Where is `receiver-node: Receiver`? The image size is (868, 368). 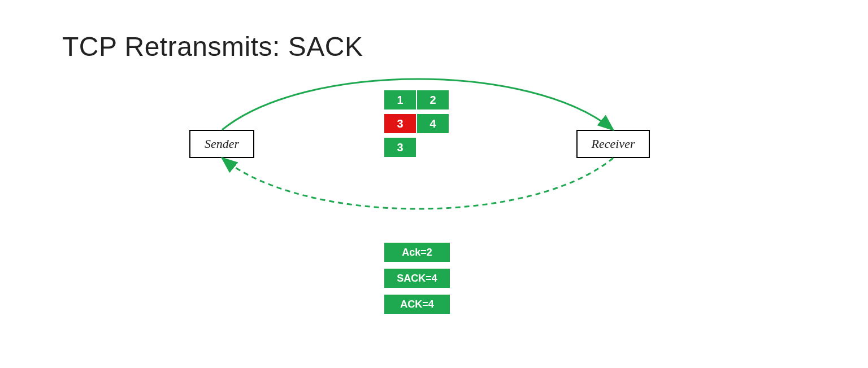 receiver-node: Receiver is located at coordinates (613, 144).